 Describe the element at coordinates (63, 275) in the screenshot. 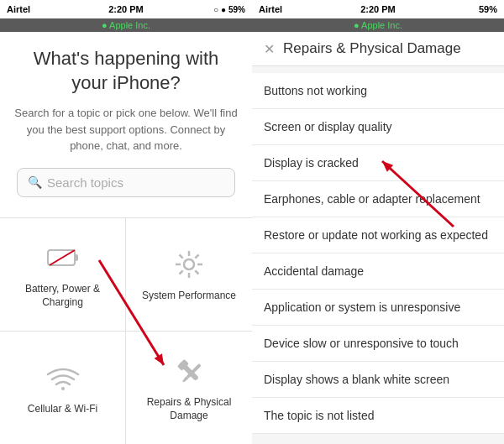

I see `grid-item-battery: Battery, Power &Charging` at that location.